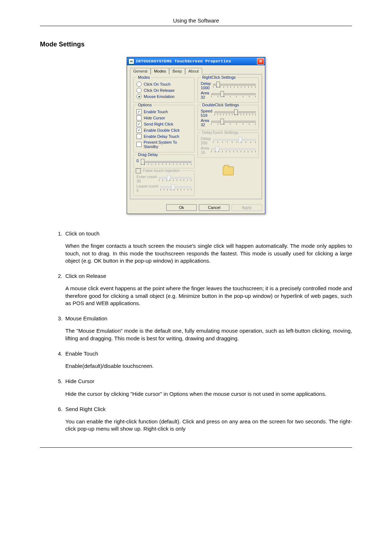  Describe the element at coordinates (164, 144) in the screenshot. I see `chk-prevent-standby: Prevent System To Standby` at that location.